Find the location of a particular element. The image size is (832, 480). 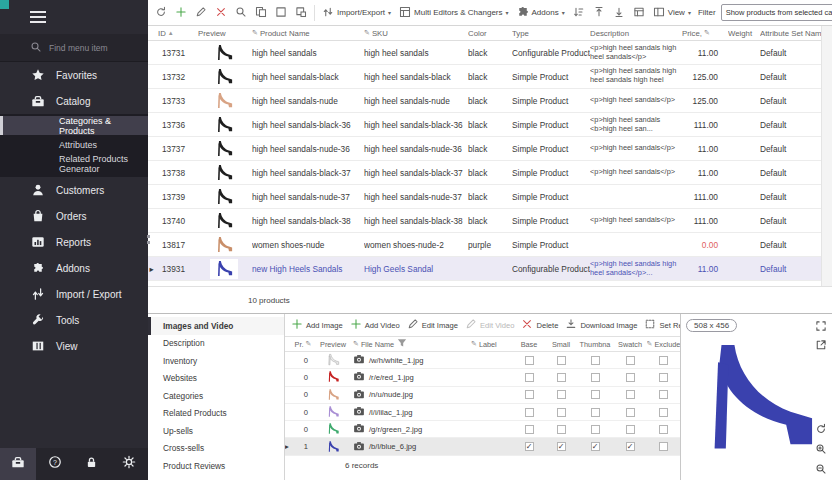

image-row: 0 /n/u/nude.jpg is located at coordinates (482, 396).